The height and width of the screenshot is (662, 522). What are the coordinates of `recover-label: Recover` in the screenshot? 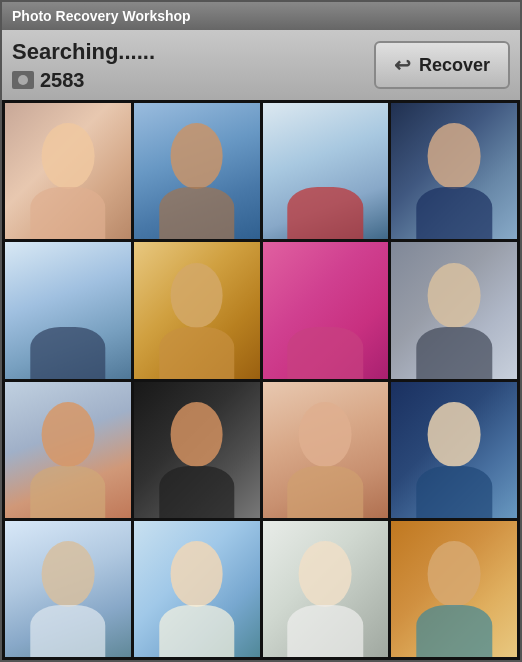 It's located at (454, 66).